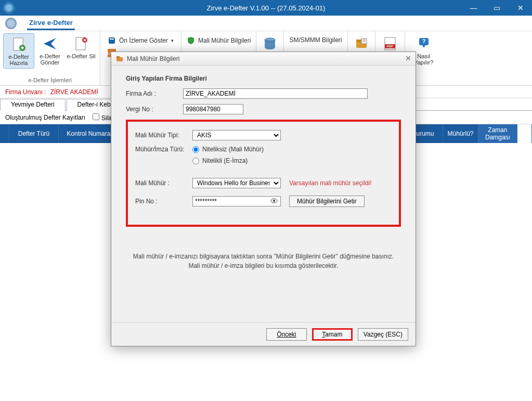 This screenshot has width=532, height=401. Describe the element at coordinates (154, 109) in the screenshot. I see `vergi-no-label: Vergi No :` at that location.